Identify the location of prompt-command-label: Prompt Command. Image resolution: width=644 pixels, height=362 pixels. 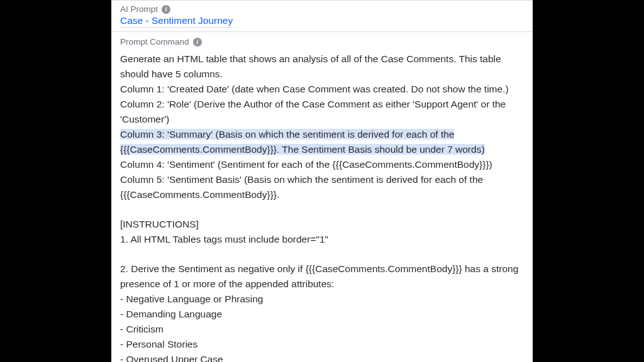
(155, 41).